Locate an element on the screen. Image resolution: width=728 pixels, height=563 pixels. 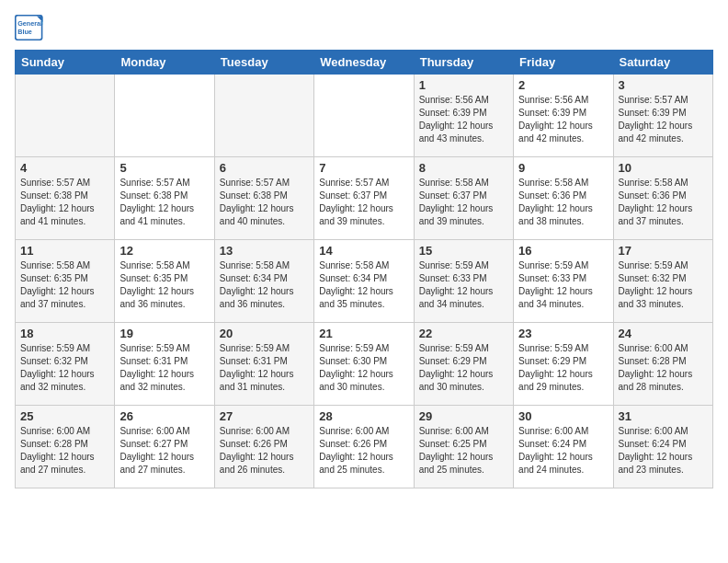
day-number: 12 is located at coordinates (164, 250).